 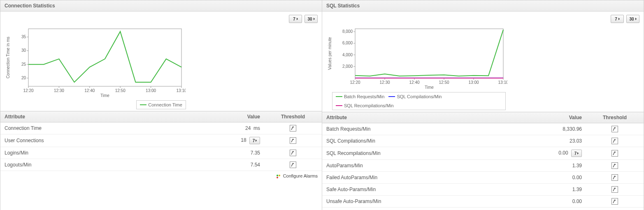 I want to click on attr-cell: SQL Recompilations/Min, so click(x=425, y=154).